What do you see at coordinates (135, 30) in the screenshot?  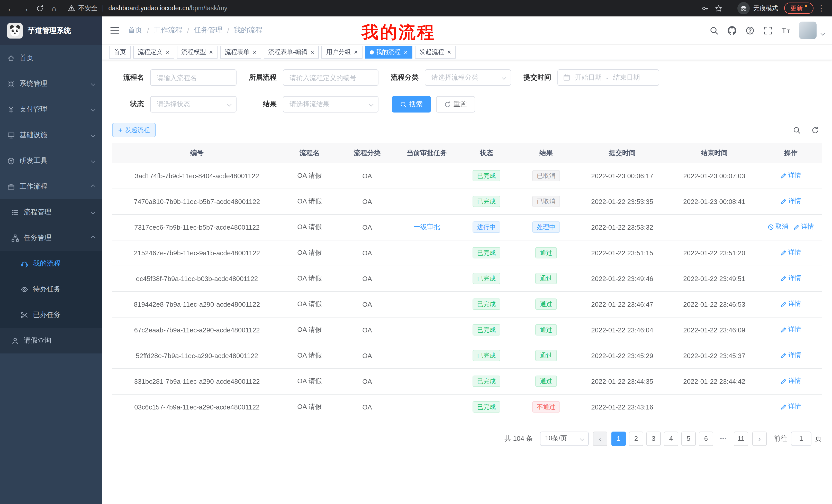 I see `breadcrumb-item: 首页` at bounding box center [135, 30].